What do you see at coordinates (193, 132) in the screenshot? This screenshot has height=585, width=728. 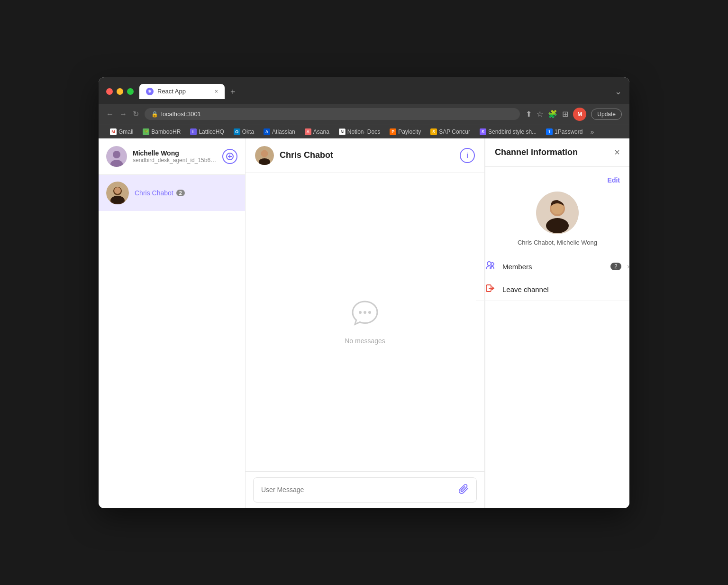 I see `lattice-favicon: L` at bounding box center [193, 132].